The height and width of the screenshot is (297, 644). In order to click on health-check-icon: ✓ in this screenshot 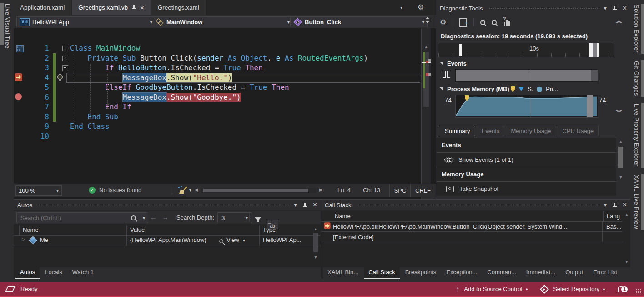, I will do `click(92, 190)`.